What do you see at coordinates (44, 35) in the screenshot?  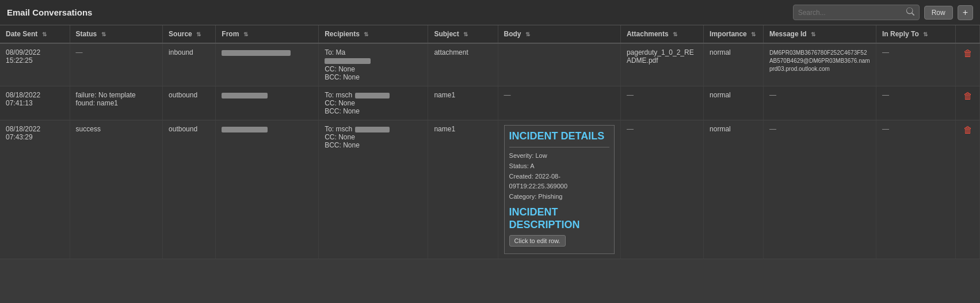 I see `sort-icon-date: ⇅` at bounding box center [44, 35].